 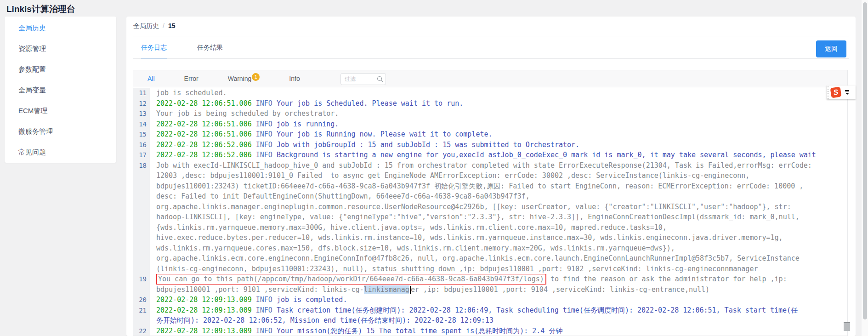 What do you see at coordinates (61, 152) in the screenshot?
I see `sidebar-item-faq: 常见问题` at bounding box center [61, 152].